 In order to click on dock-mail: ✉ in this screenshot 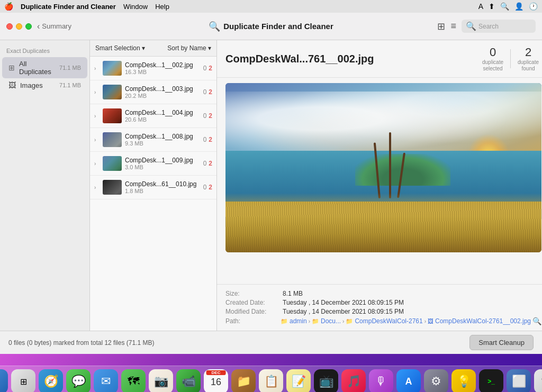, I will do `click(106, 381)`.